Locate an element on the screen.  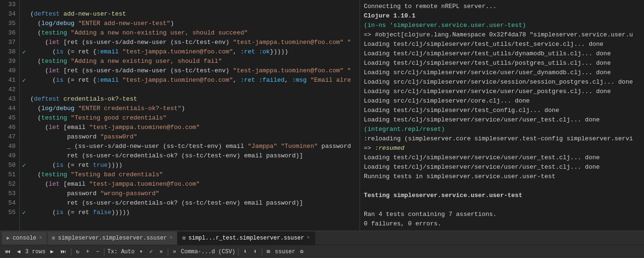
token: "passw0rd" is located at coordinates (119, 137).